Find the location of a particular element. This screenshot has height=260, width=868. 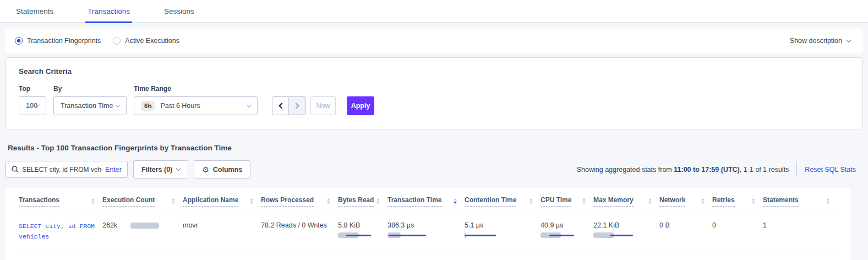

filters-label: Filters (0) is located at coordinates (157, 170).